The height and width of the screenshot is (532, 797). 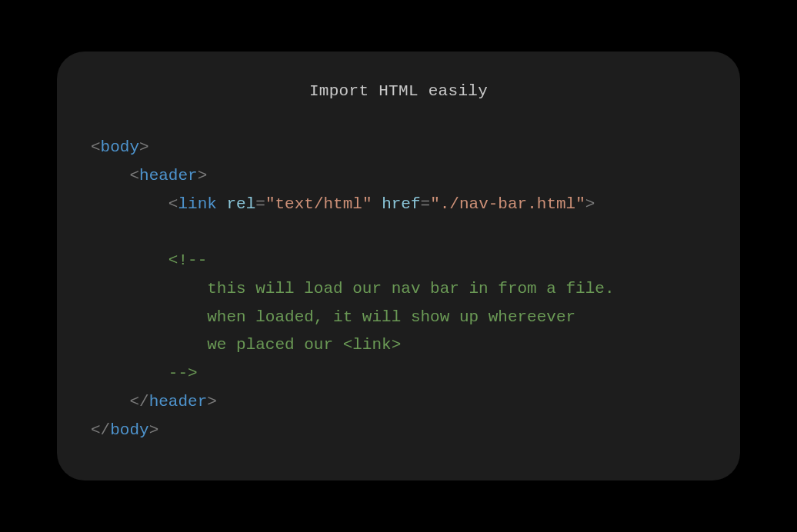 I want to click on comment-close: -->, so click(x=183, y=374).